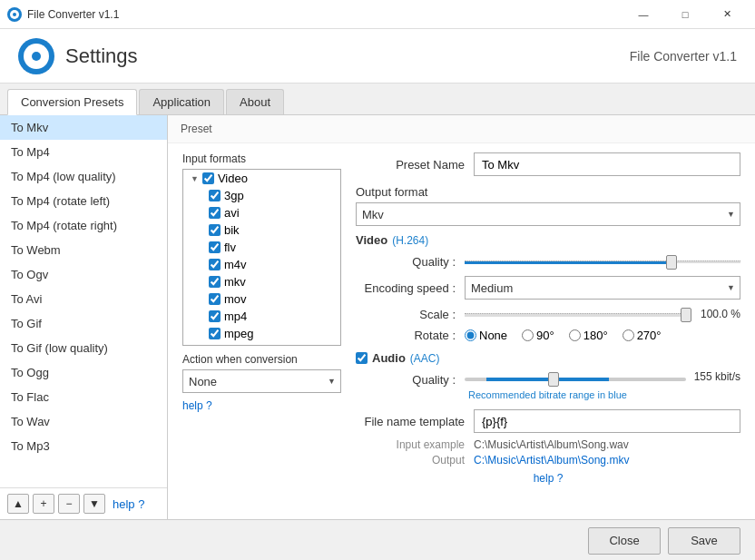  What do you see at coordinates (361, 358) in the screenshot?
I see `audio-enabled-checkbox` at bounding box center [361, 358].